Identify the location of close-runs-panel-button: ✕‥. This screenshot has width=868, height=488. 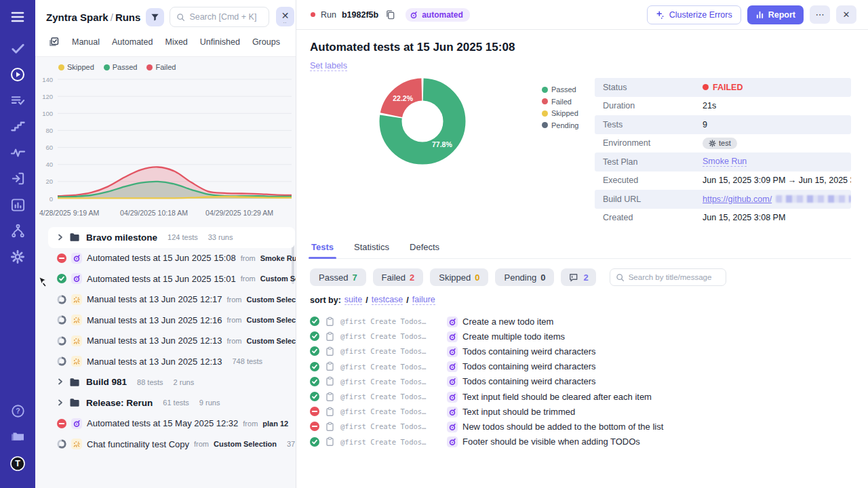
(285, 16).